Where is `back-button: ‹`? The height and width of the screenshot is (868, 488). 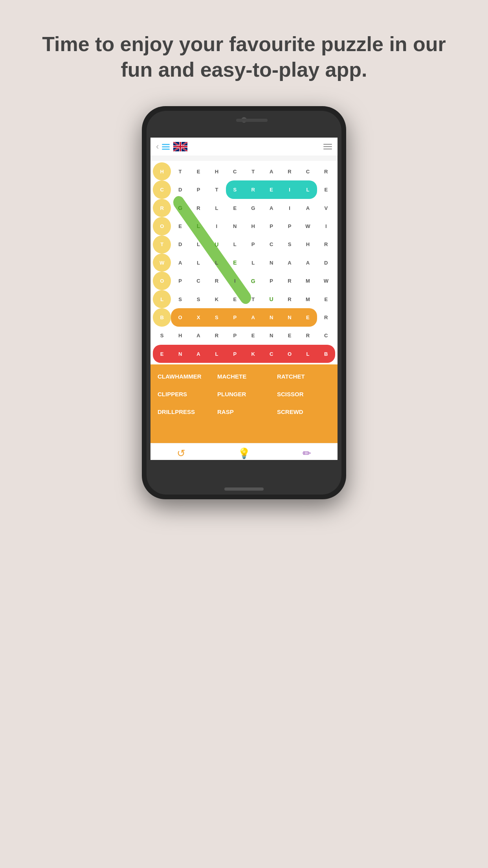 back-button: ‹ is located at coordinates (157, 147).